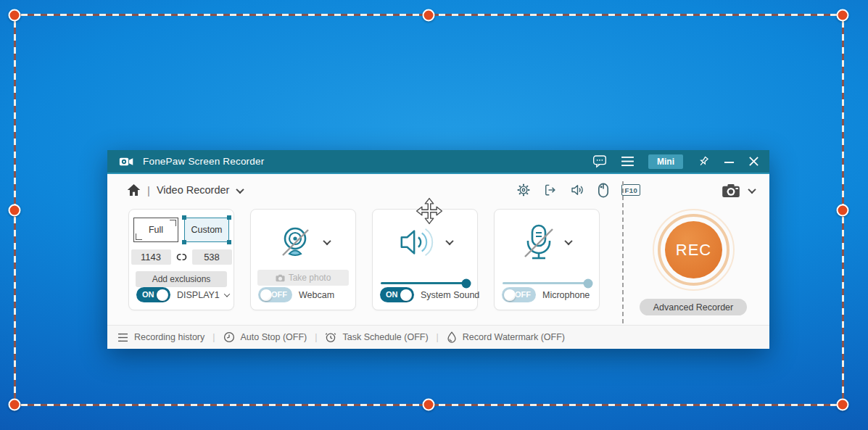 The image size is (868, 430). What do you see at coordinates (550, 190) in the screenshot?
I see `output-export-icon` at bounding box center [550, 190].